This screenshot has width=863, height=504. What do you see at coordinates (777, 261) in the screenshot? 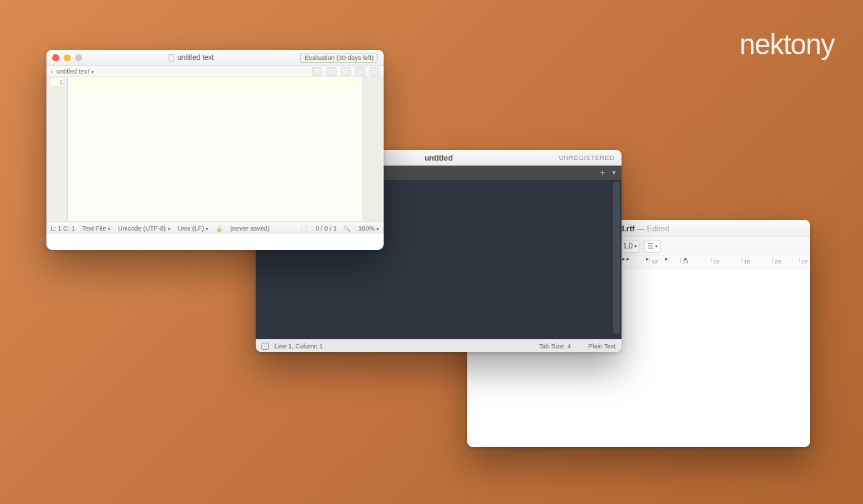
I see `ruler-tick: 20` at bounding box center [777, 261].